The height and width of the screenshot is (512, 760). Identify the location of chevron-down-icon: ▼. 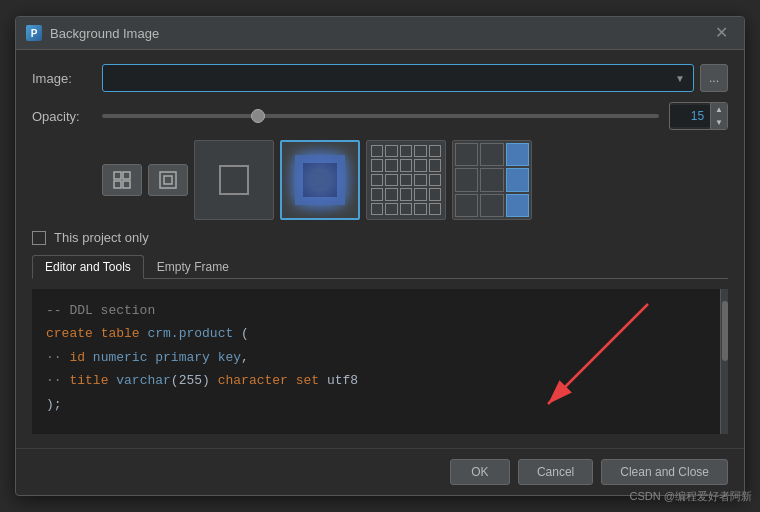
(680, 78).